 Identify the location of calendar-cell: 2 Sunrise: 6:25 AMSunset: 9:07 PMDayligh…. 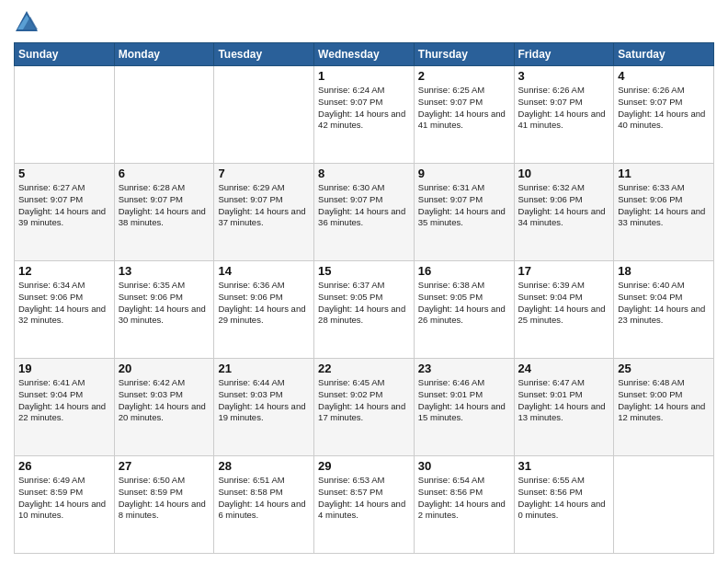
(463, 115).